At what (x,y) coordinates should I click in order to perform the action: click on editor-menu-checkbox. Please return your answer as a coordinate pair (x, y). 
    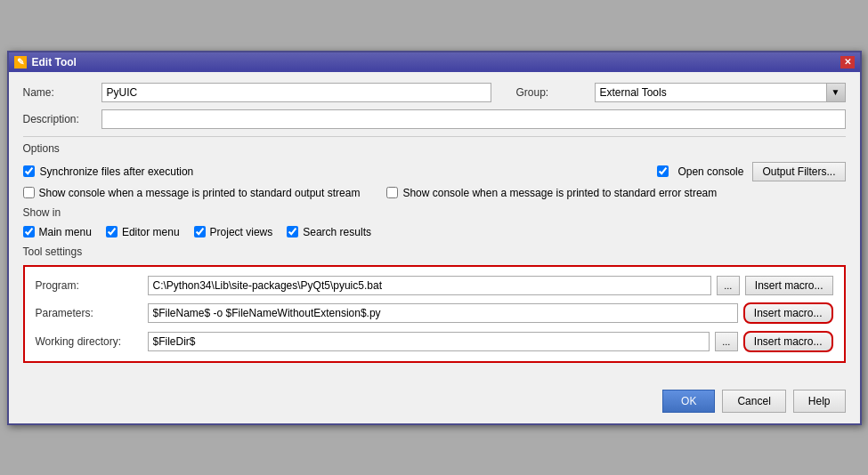
    Looking at the image, I should click on (112, 231).